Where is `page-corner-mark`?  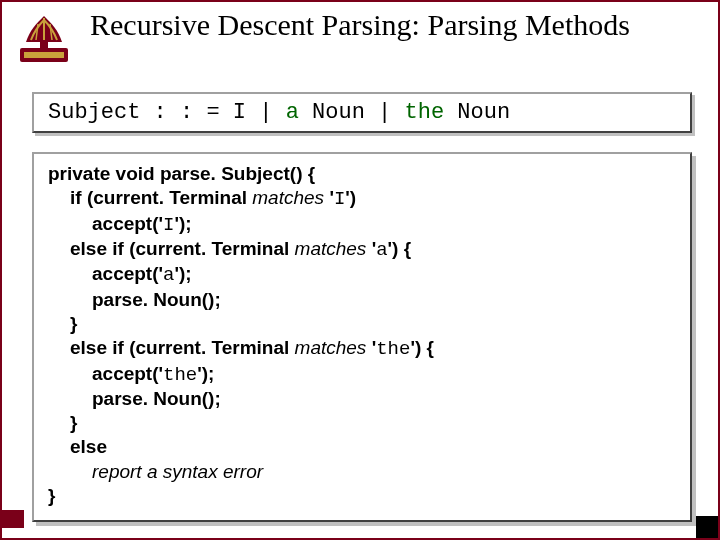 page-corner-mark is located at coordinates (707, 527).